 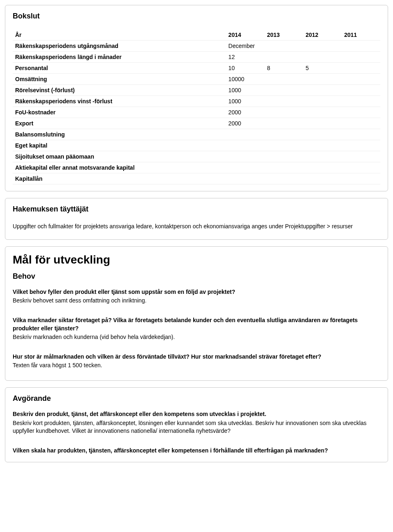 I want to click on mal-q1-bold: Vilket behov fyller den produkt eller tj…, so click(x=196, y=292).